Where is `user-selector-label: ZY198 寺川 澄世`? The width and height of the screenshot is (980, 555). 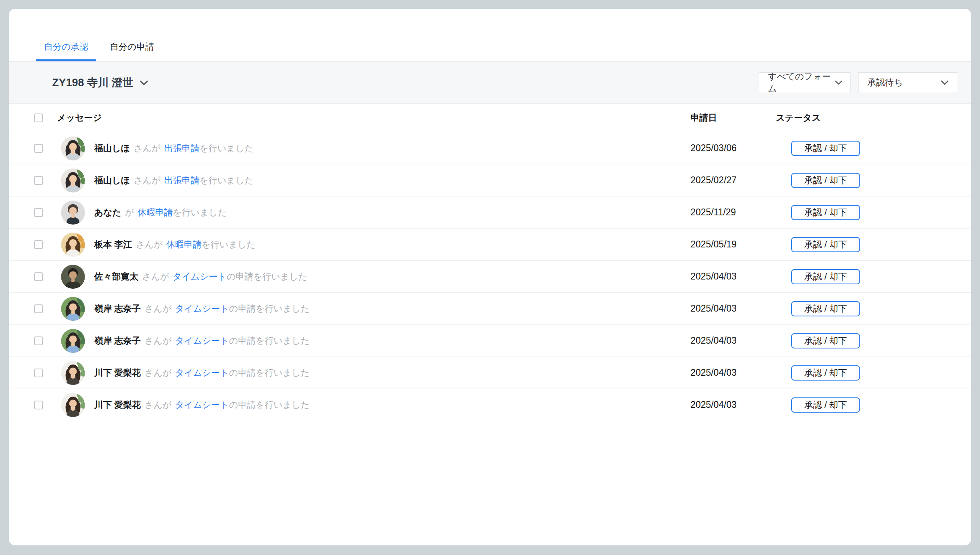
user-selector-label: ZY198 寺川 澄世 is located at coordinates (93, 83).